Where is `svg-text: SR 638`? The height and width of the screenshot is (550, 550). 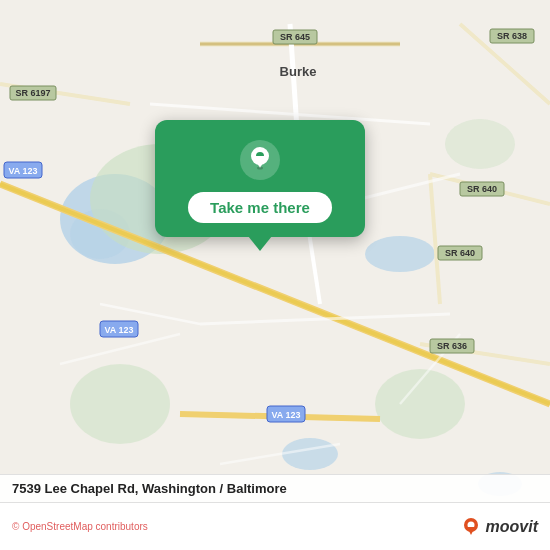
svg-text: SR 638 is located at coordinates (512, 36).